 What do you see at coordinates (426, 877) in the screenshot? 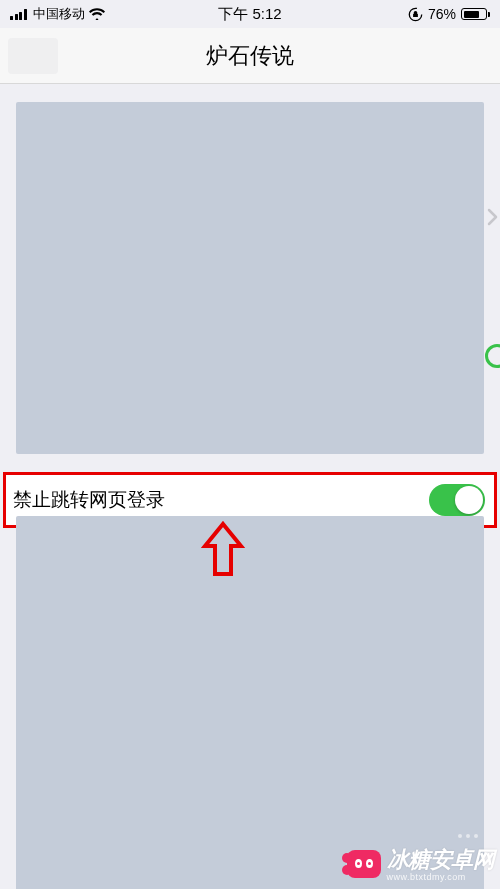
I see `watermark-domain: www.btxtdmy.com` at bounding box center [426, 877].